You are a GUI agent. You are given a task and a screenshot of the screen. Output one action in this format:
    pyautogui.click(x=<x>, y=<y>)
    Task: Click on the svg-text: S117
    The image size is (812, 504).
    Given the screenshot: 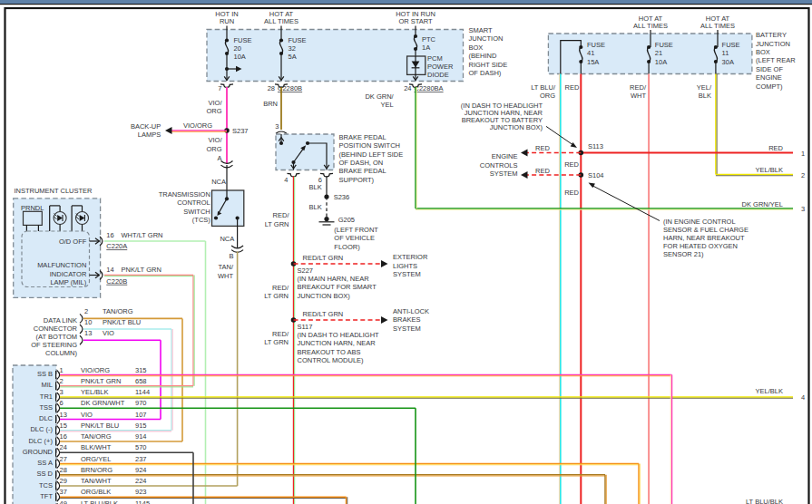 What is the action you would take?
    pyautogui.click(x=305, y=326)
    